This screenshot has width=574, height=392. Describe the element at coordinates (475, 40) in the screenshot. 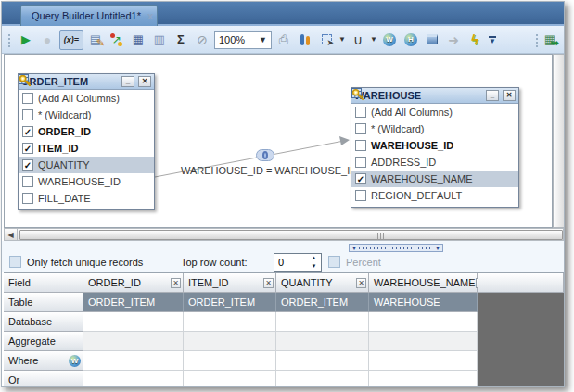

I see `auto-join-icon: ϟ` at that location.